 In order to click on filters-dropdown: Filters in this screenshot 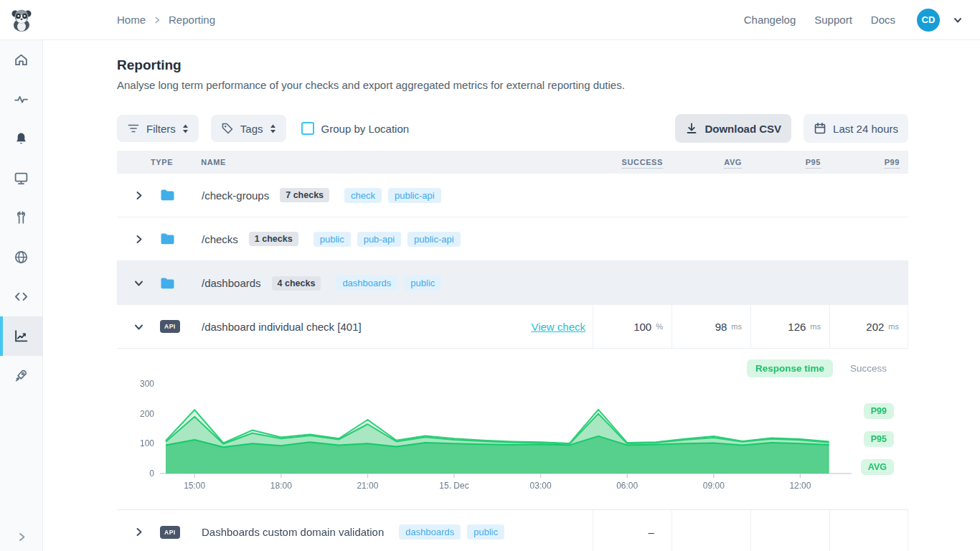, I will do `click(158, 128)`.